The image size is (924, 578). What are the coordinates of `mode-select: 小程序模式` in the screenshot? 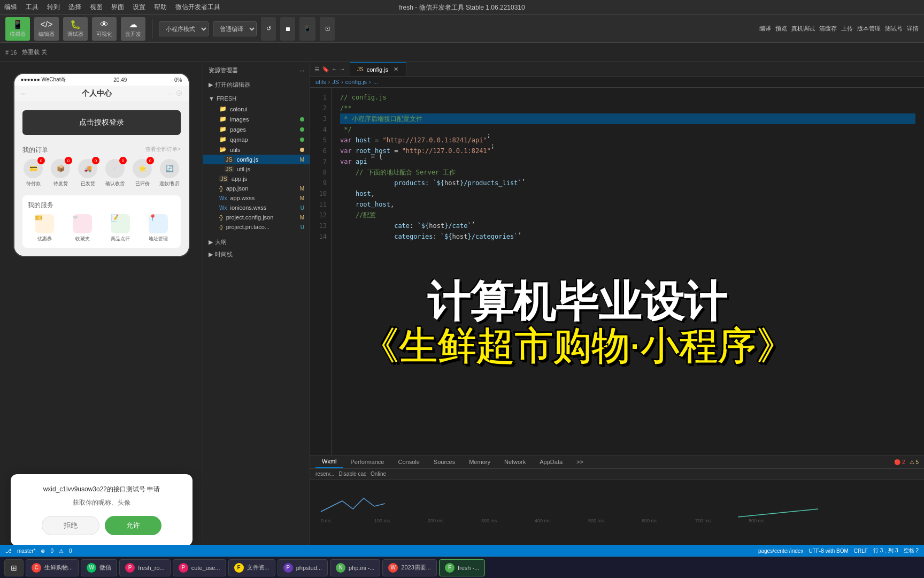 It's located at (184, 29).